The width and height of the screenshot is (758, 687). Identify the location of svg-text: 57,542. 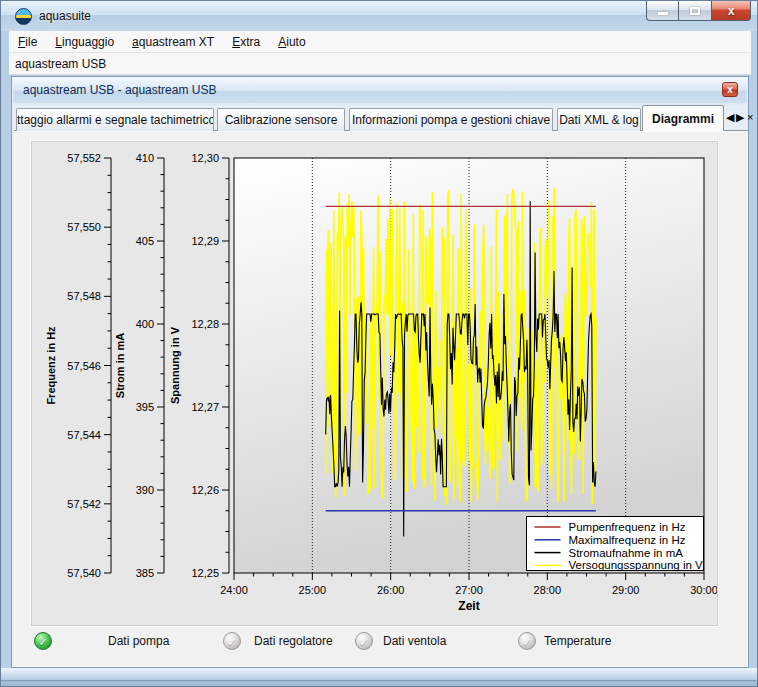
(84, 504).